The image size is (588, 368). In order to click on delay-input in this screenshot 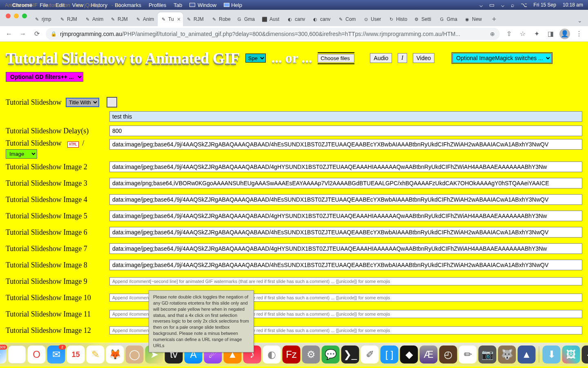, I will do `click(346, 131)`.